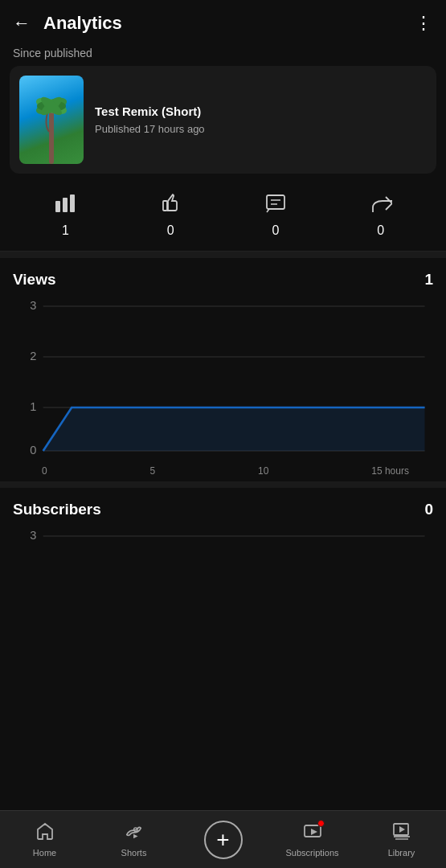 The image size is (446, 868). I want to click on comments-count: 0, so click(275, 231).